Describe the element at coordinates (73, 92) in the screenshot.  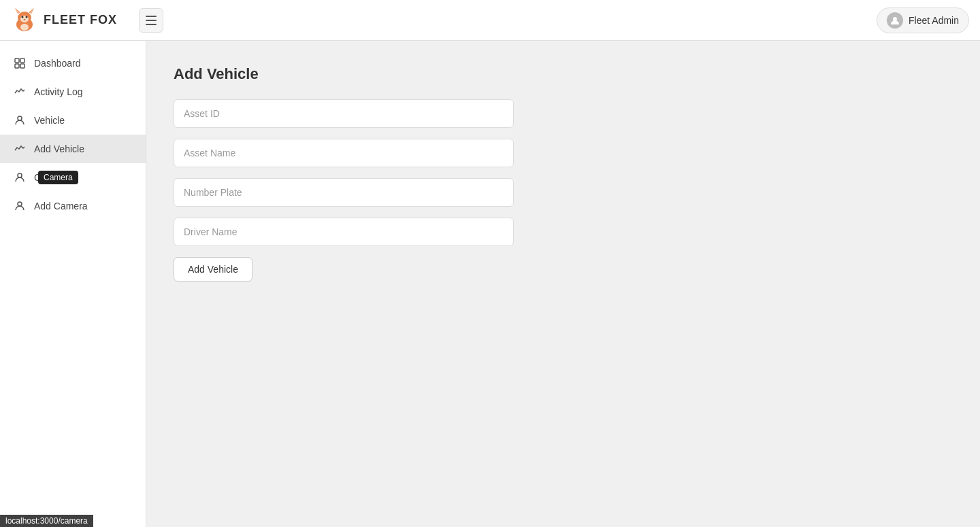
I see `sidebar-item-activity-log: Activity Log` at that location.